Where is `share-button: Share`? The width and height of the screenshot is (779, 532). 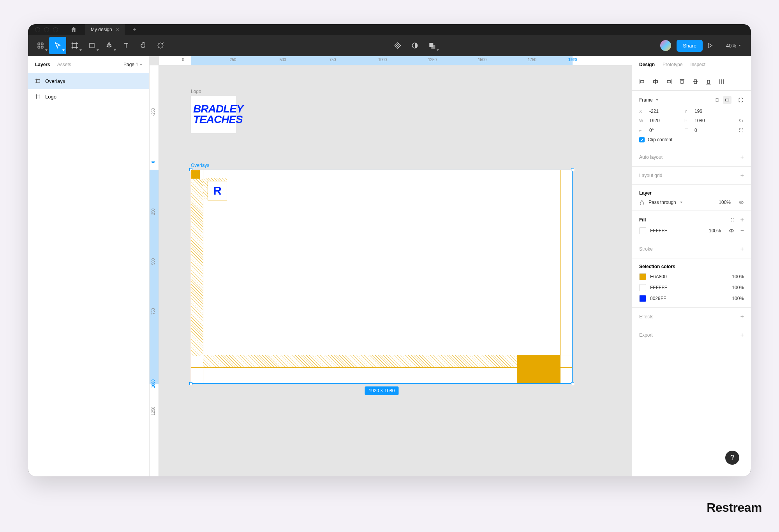
share-button: Share is located at coordinates (689, 46).